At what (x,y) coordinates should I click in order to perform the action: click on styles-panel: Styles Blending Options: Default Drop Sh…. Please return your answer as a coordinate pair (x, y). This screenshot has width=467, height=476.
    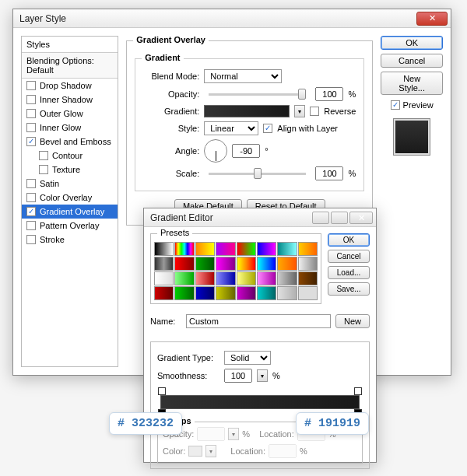
    Looking at the image, I should click on (70, 201).